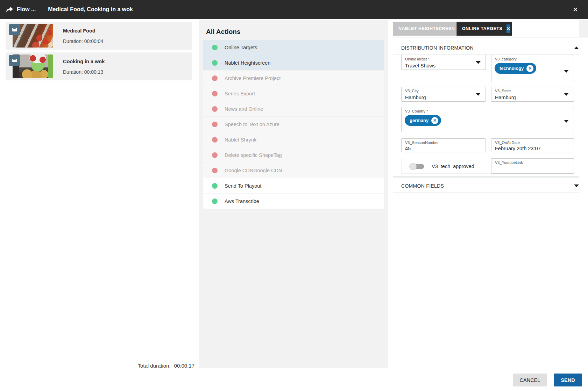  I want to click on action-row: Delete specific ShapeTag, so click(293, 155).